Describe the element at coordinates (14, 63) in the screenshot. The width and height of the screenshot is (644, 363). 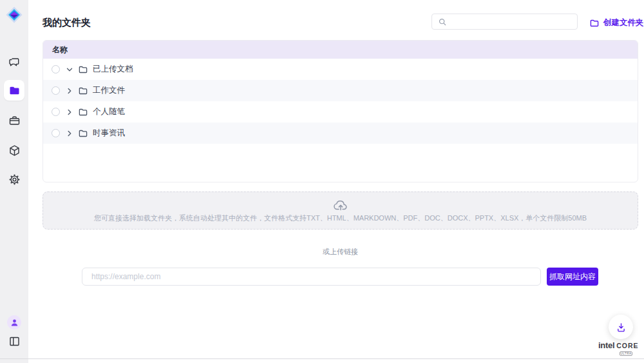
I see `chat-icon` at that location.